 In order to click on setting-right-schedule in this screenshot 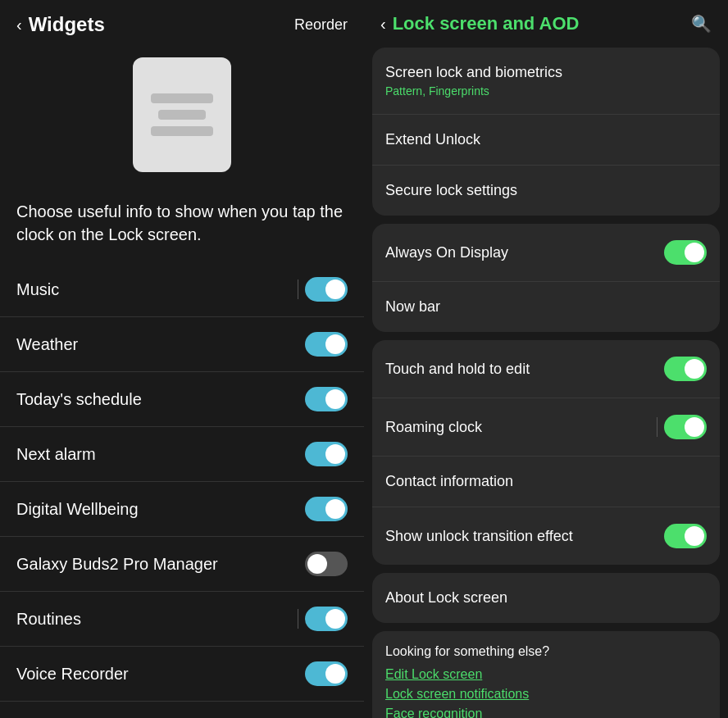, I will do `click(326, 399)`.